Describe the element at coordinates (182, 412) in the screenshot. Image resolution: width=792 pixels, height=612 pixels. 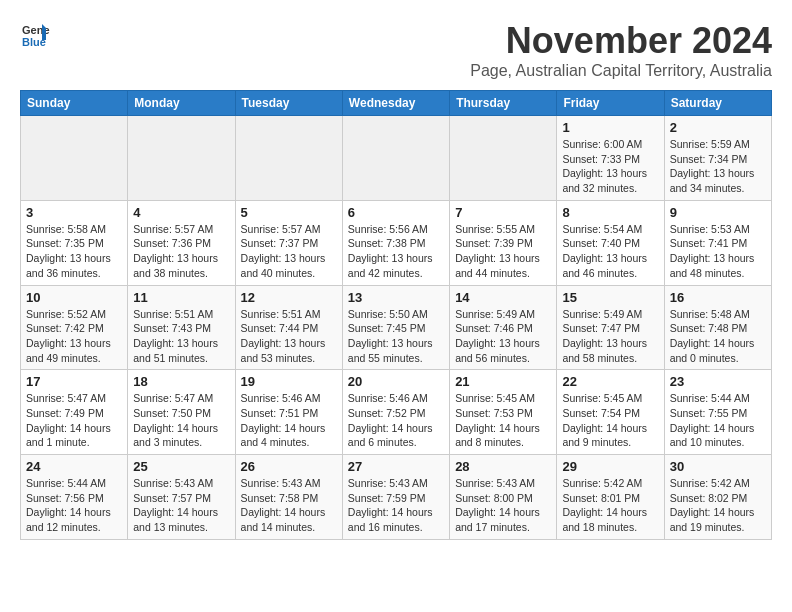
I see `table-row: 18Sunrise: 5:47 AM Sunset: 7:50 PM Dayli…` at that location.